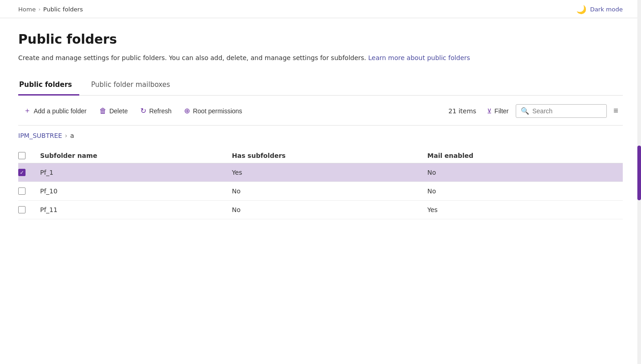  Describe the element at coordinates (55, 111) in the screenshot. I see `add-public-folder-button: ＋ Add a public folder` at that location.